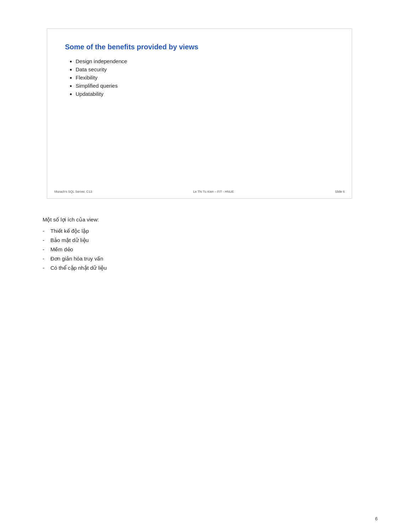 The image size is (399, 532). I want to click on slide-item-1: Design independence, so click(205, 61).